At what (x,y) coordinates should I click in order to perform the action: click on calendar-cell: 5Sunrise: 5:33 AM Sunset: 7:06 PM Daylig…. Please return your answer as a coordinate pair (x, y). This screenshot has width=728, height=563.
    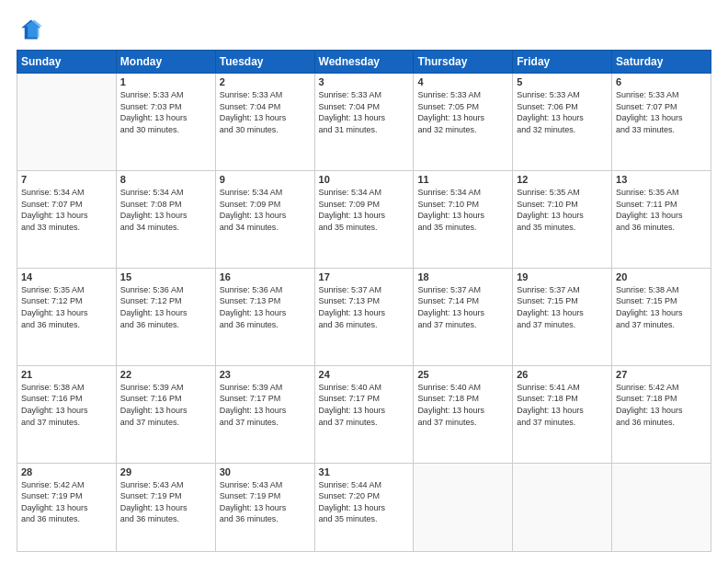
    Looking at the image, I should click on (563, 122).